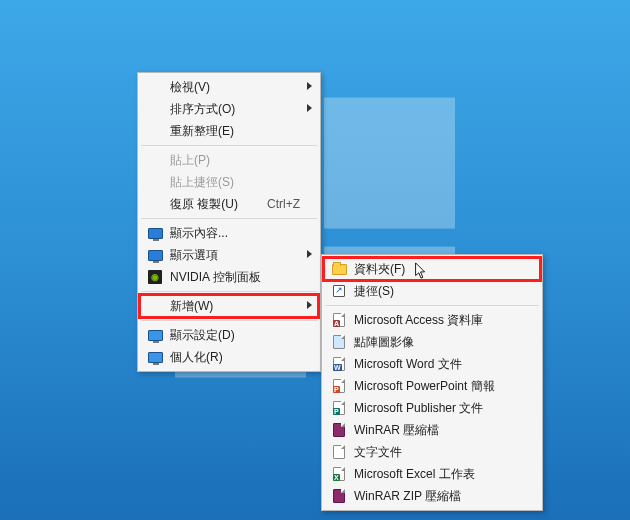  Describe the element at coordinates (155, 357) in the screenshot. I see `personalize-icon` at that location.